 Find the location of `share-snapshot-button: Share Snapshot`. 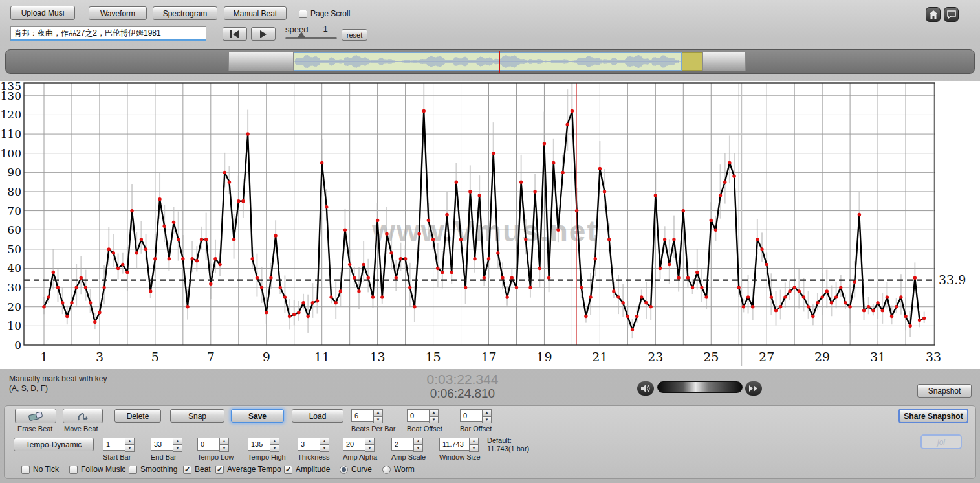

share-snapshot-button: Share Snapshot is located at coordinates (933, 416).